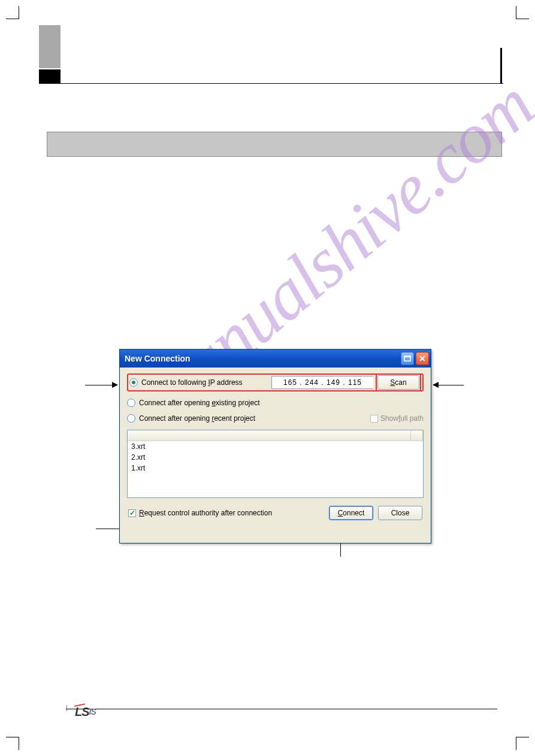 The height and width of the screenshot is (756, 535). What do you see at coordinates (67, 708) in the screenshot?
I see `page-footer-pipe: |` at bounding box center [67, 708].